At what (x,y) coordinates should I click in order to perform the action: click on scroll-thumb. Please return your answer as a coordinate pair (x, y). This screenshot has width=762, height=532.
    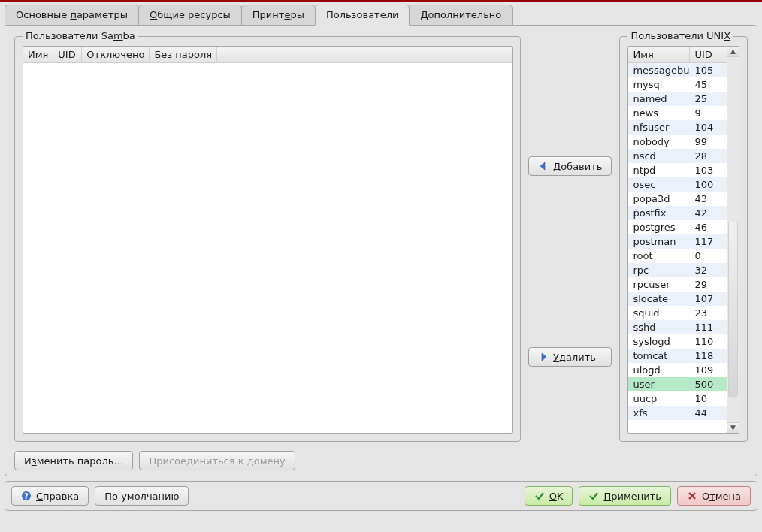
    Looking at the image, I should click on (733, 310).